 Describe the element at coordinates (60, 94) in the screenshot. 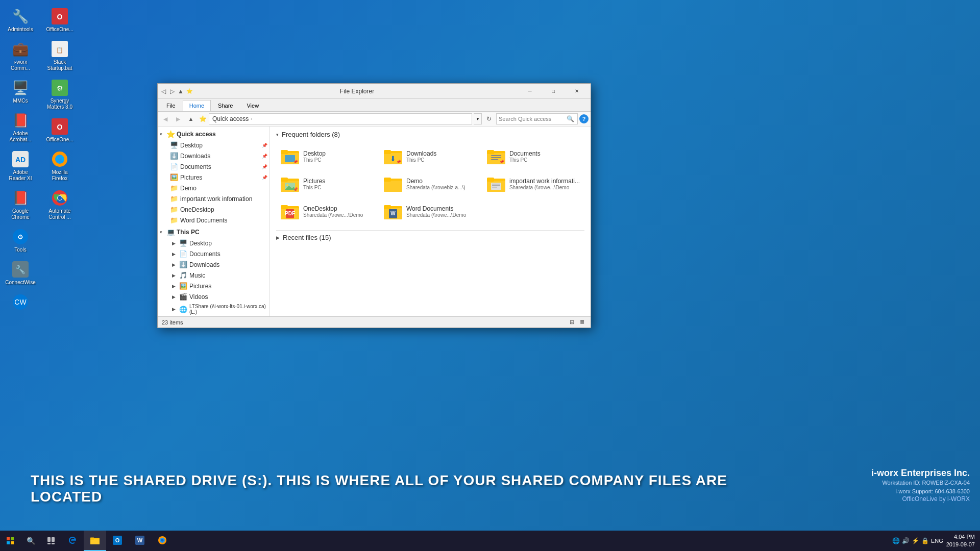

I see `desktop-icon-synergy: ⚙ Synergy Matters 3.0` at that location.